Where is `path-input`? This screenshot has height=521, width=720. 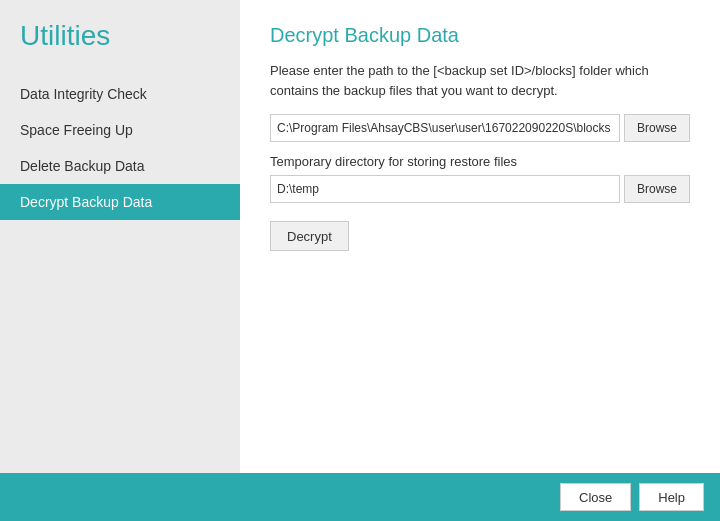
path-input is located at coordinates (445, 128).